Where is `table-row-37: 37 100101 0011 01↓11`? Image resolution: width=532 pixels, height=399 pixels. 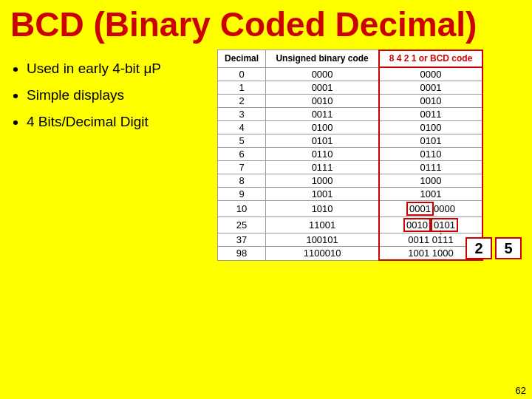 table-row-37: 37 100101 0011 01↓11 is located at coordinates (350, 240).